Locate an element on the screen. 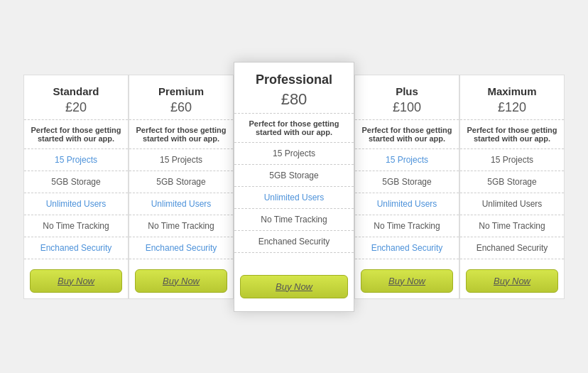  plan-feature-plus-4: Enchaned Security is located at coordinates (407, 249).